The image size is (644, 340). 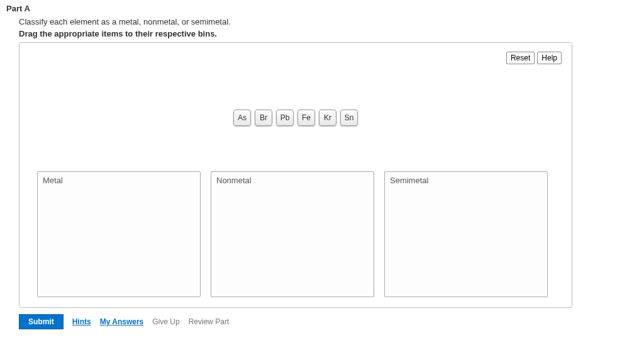 I want to click on submit-button: Submit, so click(x=42, y=322).